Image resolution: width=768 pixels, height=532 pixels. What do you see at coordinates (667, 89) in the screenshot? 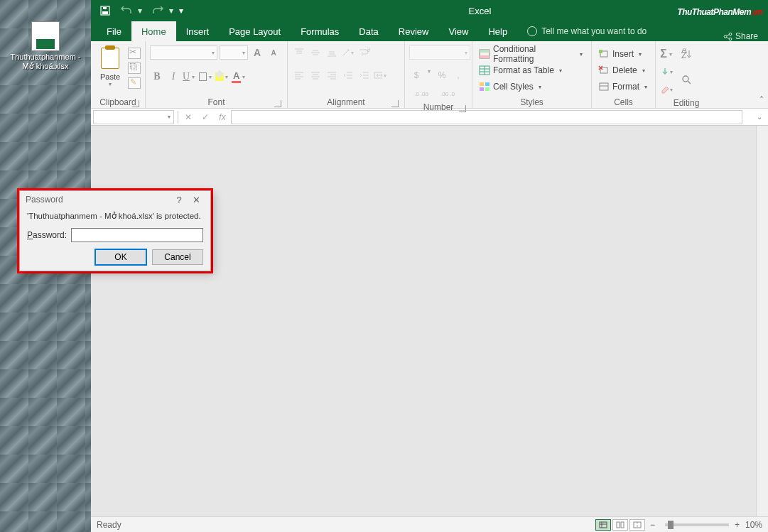
I see `clear-button: ▾` at bounding box center [667, 89].